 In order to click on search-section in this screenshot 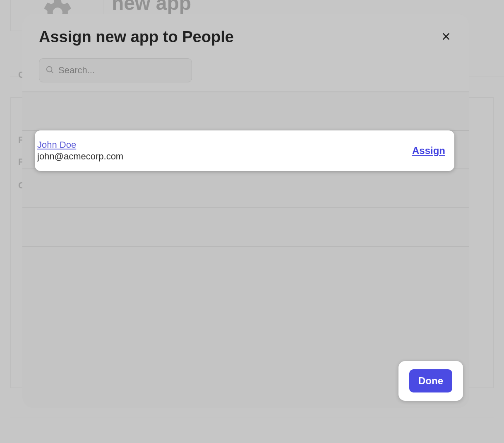, I will do `click(246, 75)`.